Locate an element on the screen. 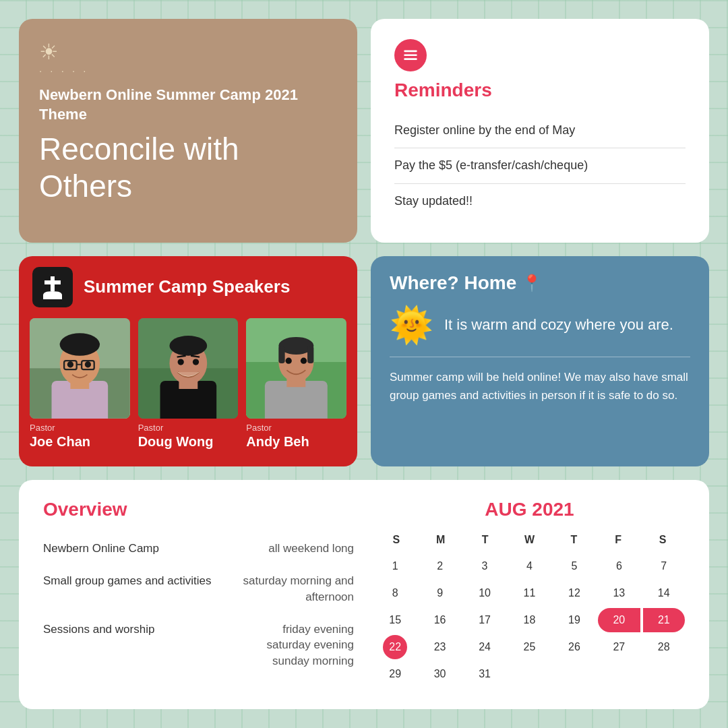 The width and height of the screenshot is (728, 728). speaker-andy: Pastor Andy Beh is located at coordinates (297, 384).